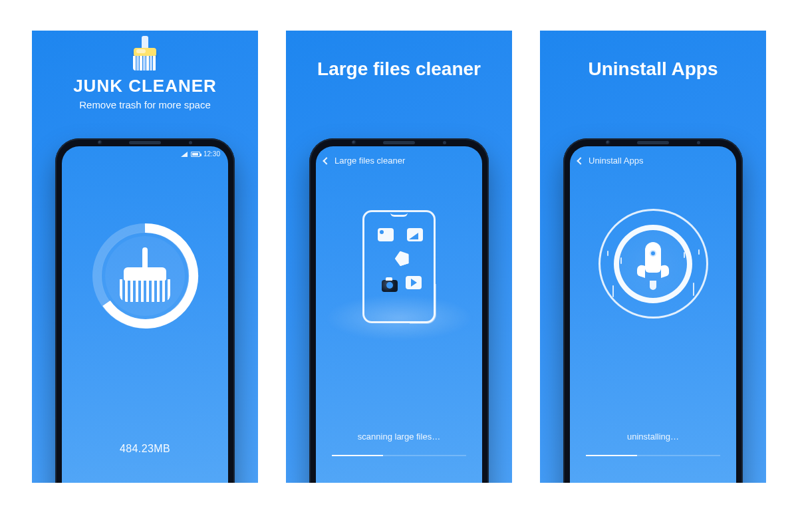 The image size is (798, 532). What do you see at coordinates (653, 264) in the screenshot?
I see `rocket-icon` at bounding box center [653, 264].